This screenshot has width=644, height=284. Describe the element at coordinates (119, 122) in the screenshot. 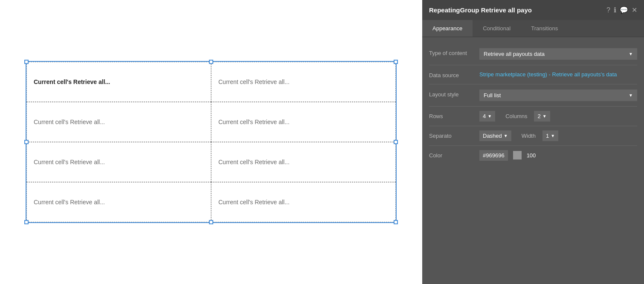

I see `grid-cell-2-1: Current cell's Retrieve all...` at that location.